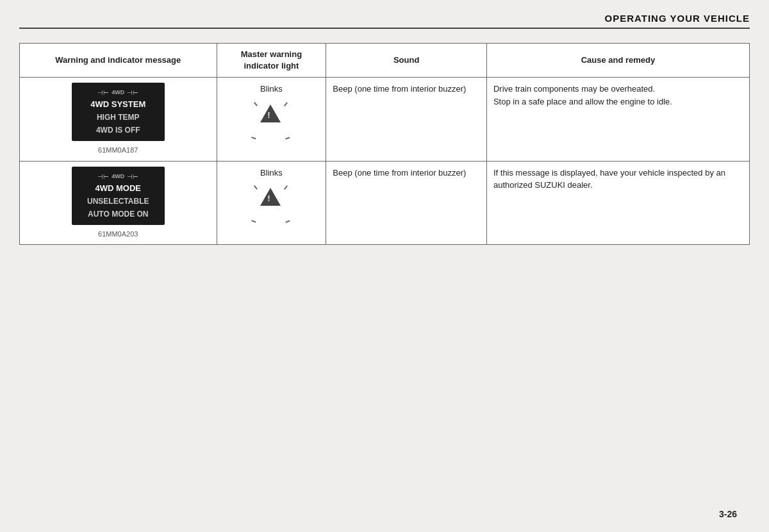 Image resolution: width=769 pixels, height=532 pixels. What do you see at coordinates (618, 203) in the screenshot?
I see `cause-cell-2: If this message is displayed, have your …` at bounding box center [618, 203].